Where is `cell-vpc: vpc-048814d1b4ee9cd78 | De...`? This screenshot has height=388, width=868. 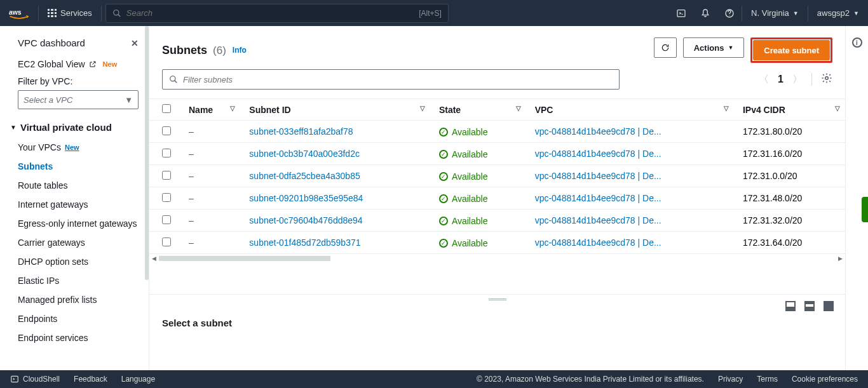 cell-vpc: vpc-048814d1b4ee9cd78 | De... is located at coordinates (630, 243).